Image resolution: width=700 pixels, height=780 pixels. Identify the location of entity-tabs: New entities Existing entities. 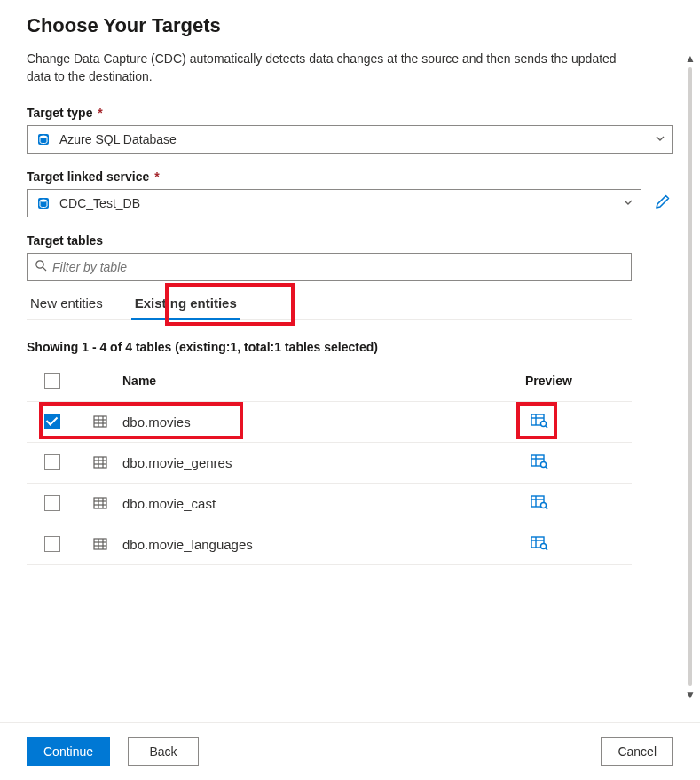
(329, 303).